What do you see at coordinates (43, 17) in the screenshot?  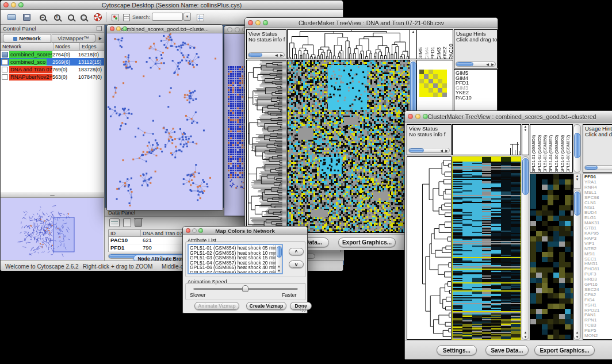 I see `zoom-out-icon: −` at bounding box center [43, 17].